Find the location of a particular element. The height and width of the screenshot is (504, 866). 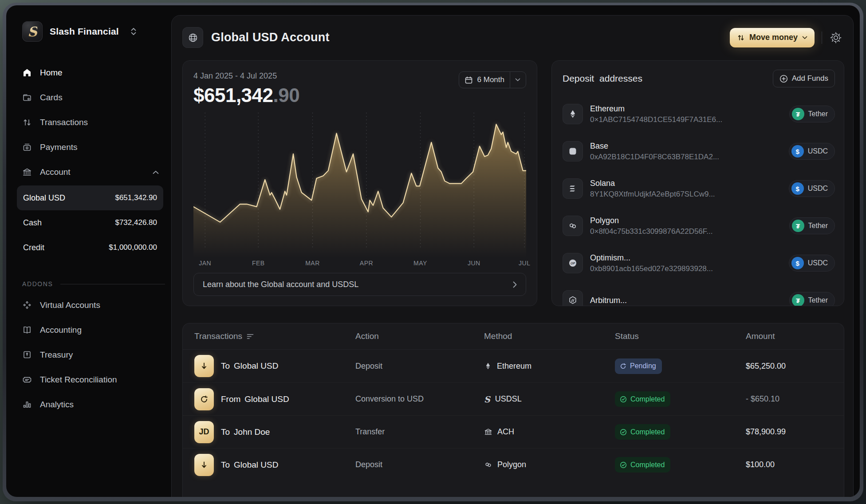

account-row-cash: Cash $732,426.80 is located at coordinates (90, 223).